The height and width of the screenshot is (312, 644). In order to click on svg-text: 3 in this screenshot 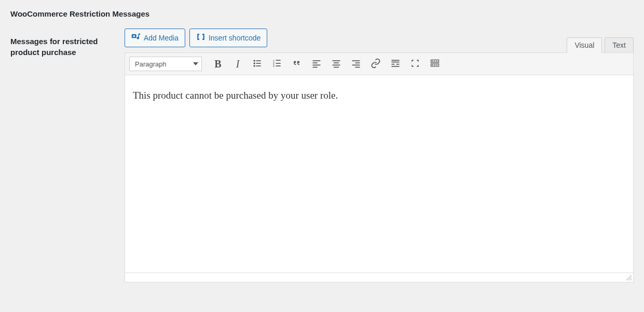, I will do `click(274, 65)`.